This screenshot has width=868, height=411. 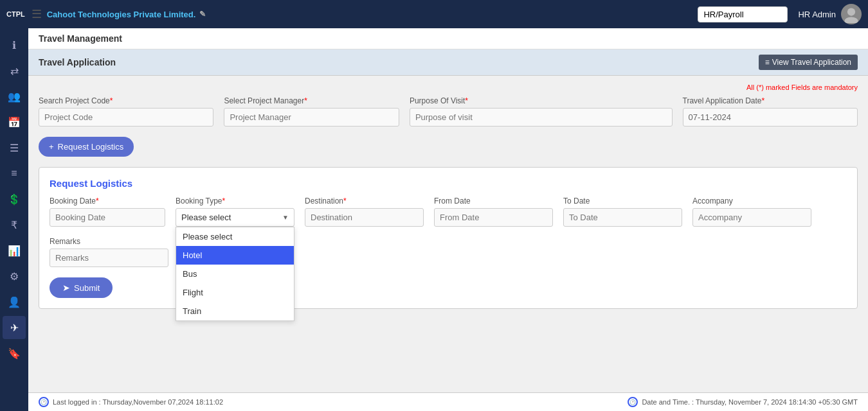 What do you see at coordinates (14, 328) in the screenshot?
I see `sidebar-item-plane: ✈` at bounding box center [14, 328].